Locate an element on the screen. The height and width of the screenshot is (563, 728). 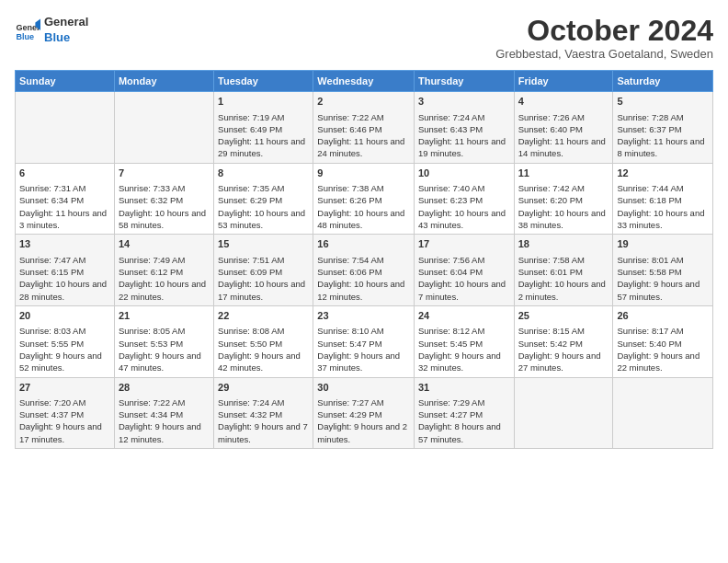
day-number: 12 is located at coordinates (663, 173).